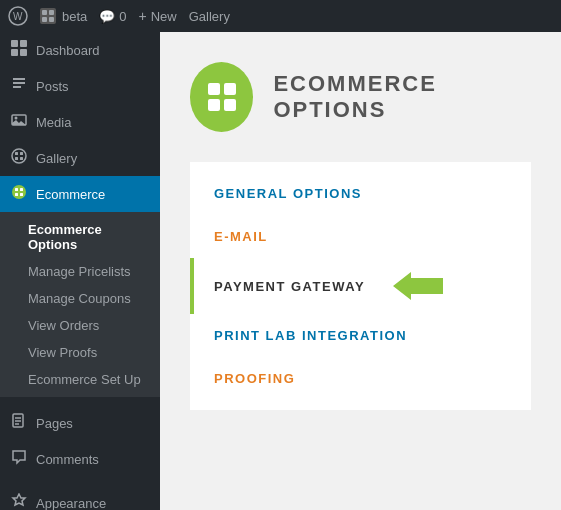 This screenshot has width=561, height=510. Describe the element at coordinates (68, 460) in the screenshot. I see `sidebar-item-comments-label: Comments` at that location.